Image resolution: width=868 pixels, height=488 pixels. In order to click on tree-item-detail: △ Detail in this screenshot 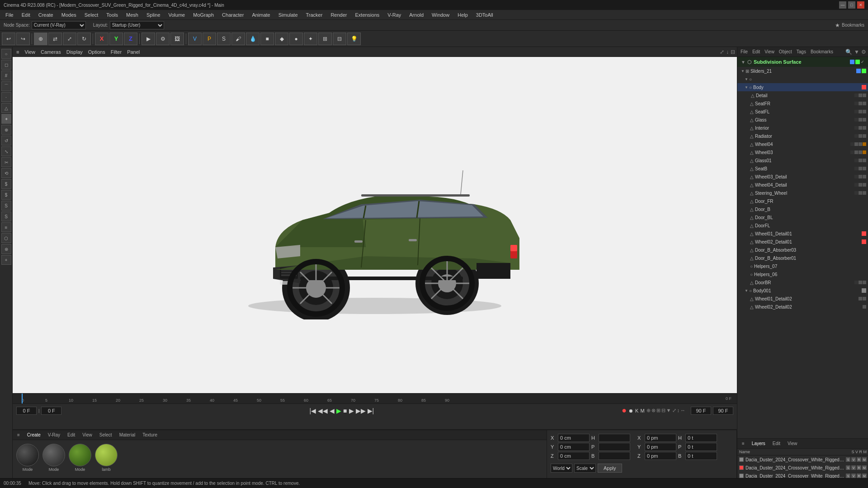, I will do `click(803, 95)`.